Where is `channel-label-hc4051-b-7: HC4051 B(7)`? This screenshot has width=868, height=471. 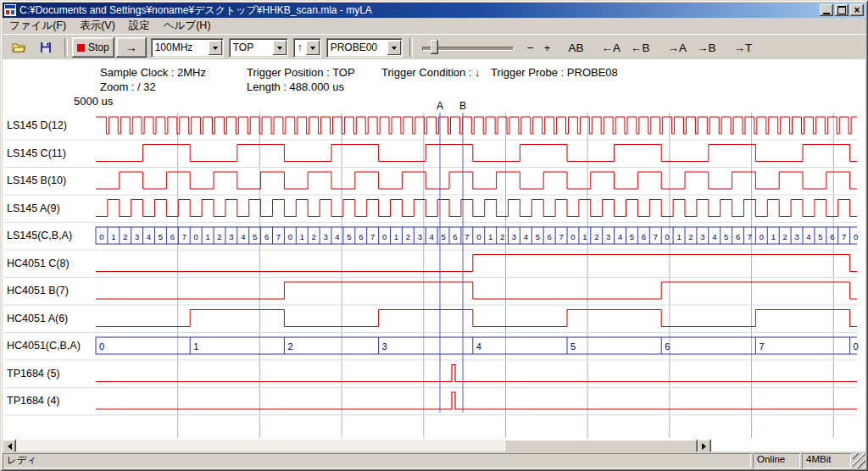
channel-label-hc4051-b-7: HC4051 B(7) is located at coordinates (37, 291).